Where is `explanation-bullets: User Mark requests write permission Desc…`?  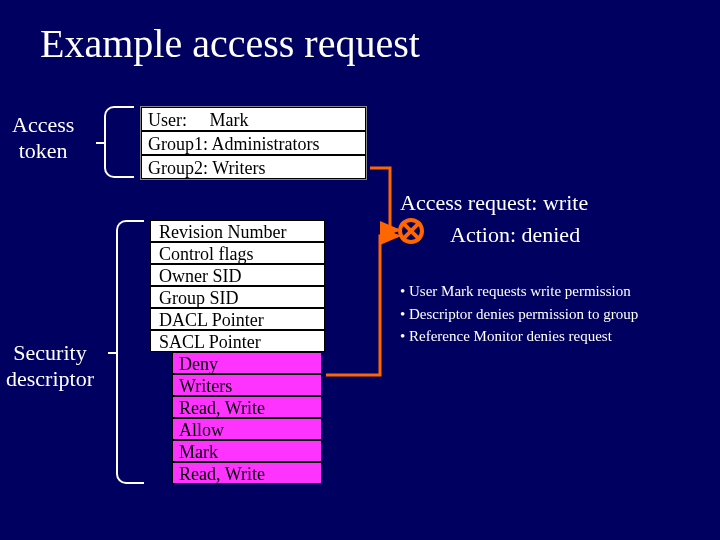
explanation-bullets: User Mark requests write permission Desc… is located at coordinates (519, 314).